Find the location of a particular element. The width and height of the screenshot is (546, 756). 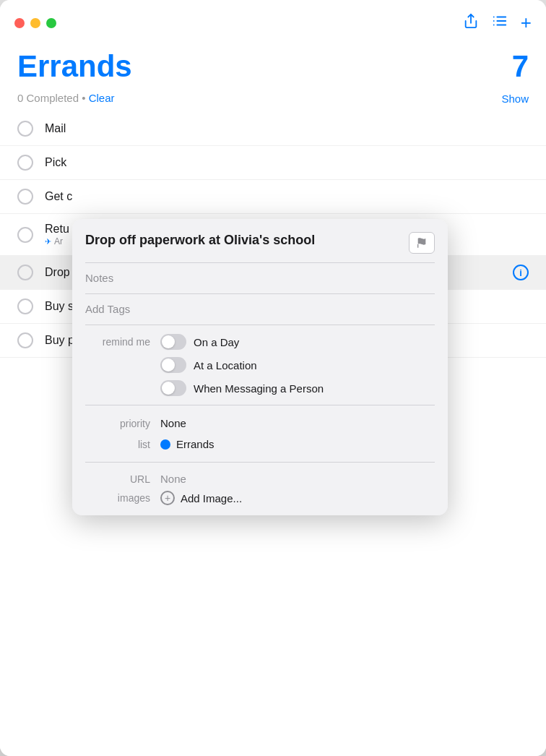

list-label: list is located at coordinates (118, 444).